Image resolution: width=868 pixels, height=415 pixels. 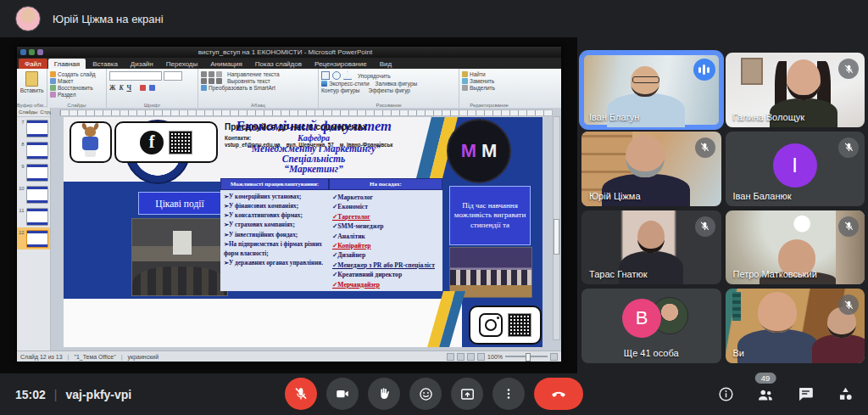 I want to click on tab-view: Вид, so click(x=386, y=64).